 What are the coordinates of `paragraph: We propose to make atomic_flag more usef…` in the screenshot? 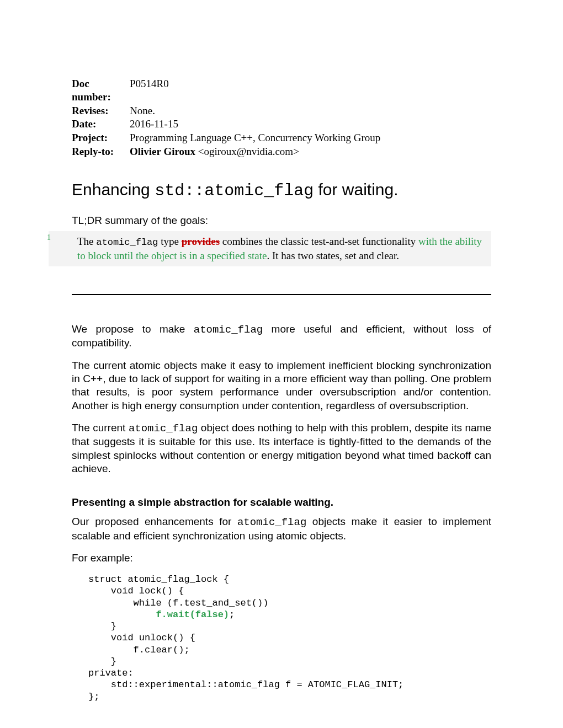 It's located at (282, 336).